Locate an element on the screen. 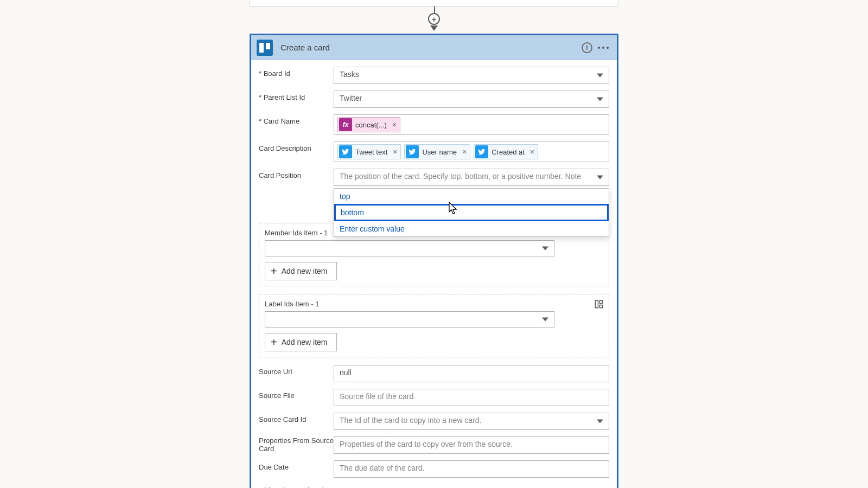  parent-list-id-select: Twitter is located at coordinates (471, 99).